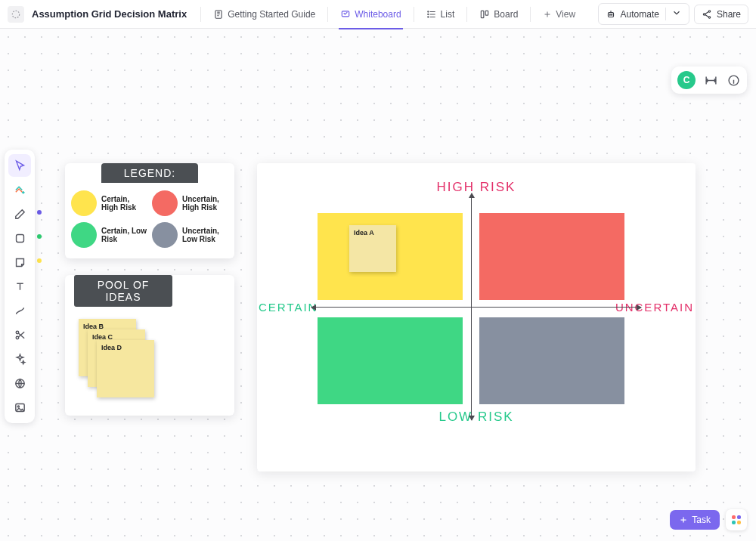  What do you see at coordinates (729, 14) in the screenshot?
I see `share-label: Share` at bounding box center [729, 14].